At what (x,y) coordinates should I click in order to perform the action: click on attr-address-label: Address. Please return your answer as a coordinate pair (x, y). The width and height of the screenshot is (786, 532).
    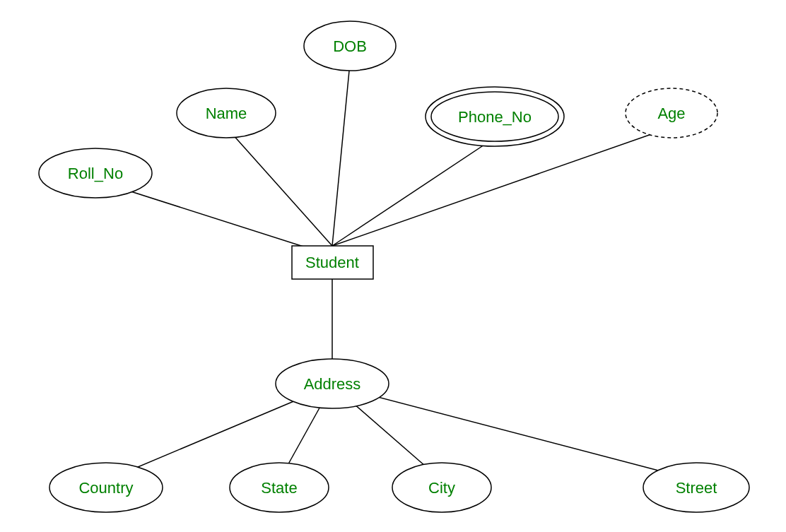
    Looking at the image, I should click on (332, 384).